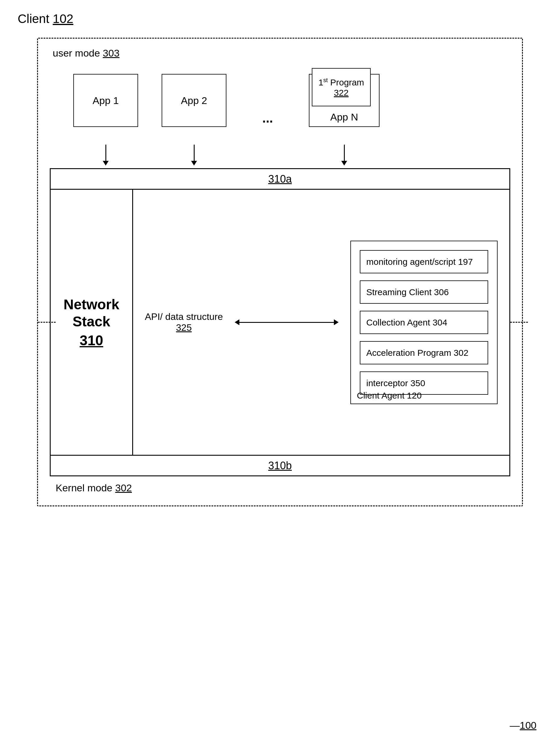 The image size is (560, 737). What do you see at coordinates (424, 322) in the screenshot?
I see `collection-agent-box: Collection Agent 304` at bounding box center [424, 322].